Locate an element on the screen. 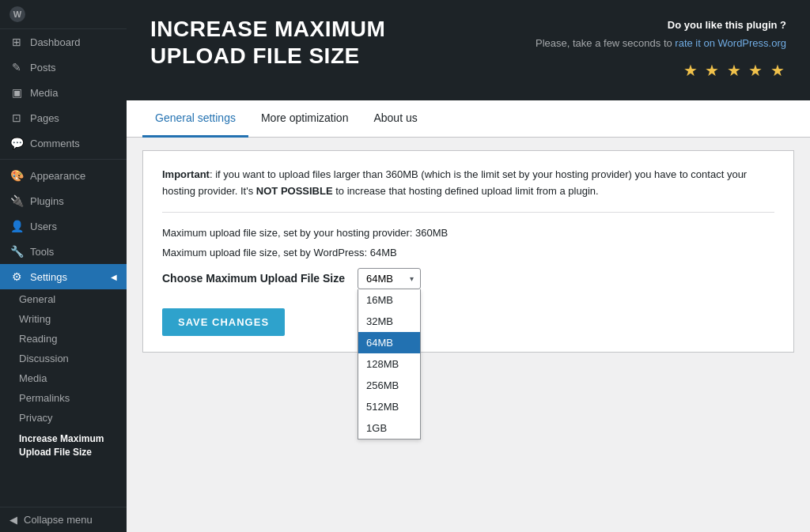  tab-general-settings-label: General settings is located at coordinates (195, 118).